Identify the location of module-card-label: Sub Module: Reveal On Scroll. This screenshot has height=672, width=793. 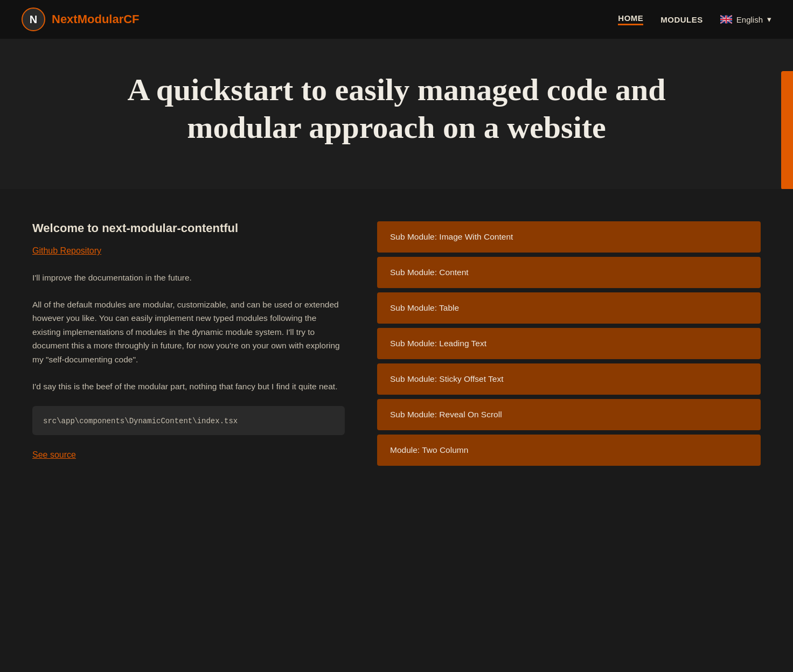
(446, 415).